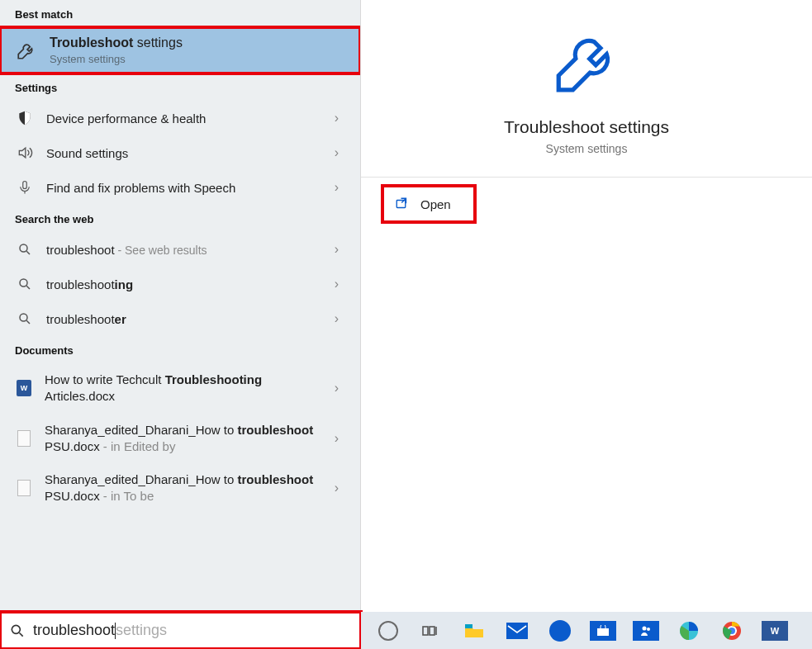 This screenshot has width=812, height=649. I want to click on taskbar-accounts, so click(646, 631).